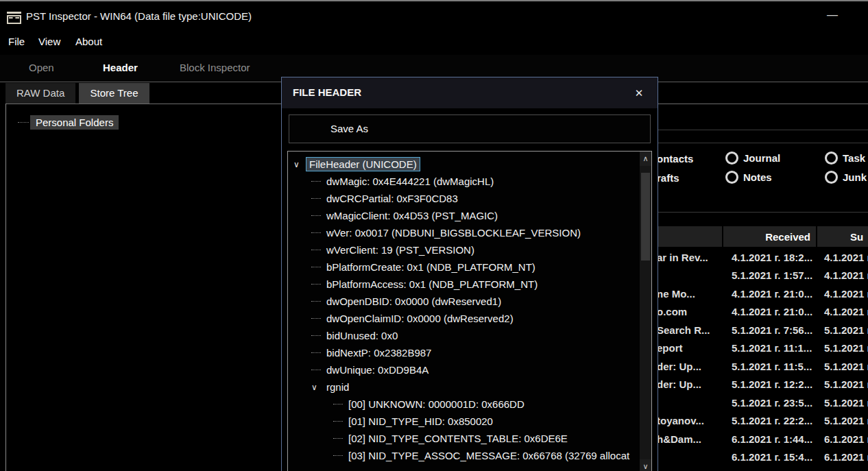 This screenshot has height=471, width=868. I want to click on tree-node: [02] NID_TYPE_CONTENTS_TABLE: 0x6DE6E, so click(463, 439).